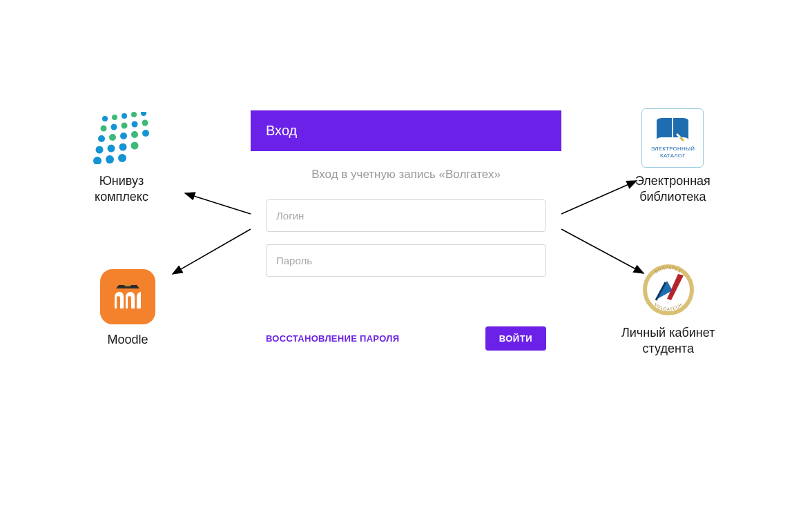 This screenshot has width=812, height=530. Describe the element at coordinates (406, 215) in the screenshot. I see `login-input` at that location.